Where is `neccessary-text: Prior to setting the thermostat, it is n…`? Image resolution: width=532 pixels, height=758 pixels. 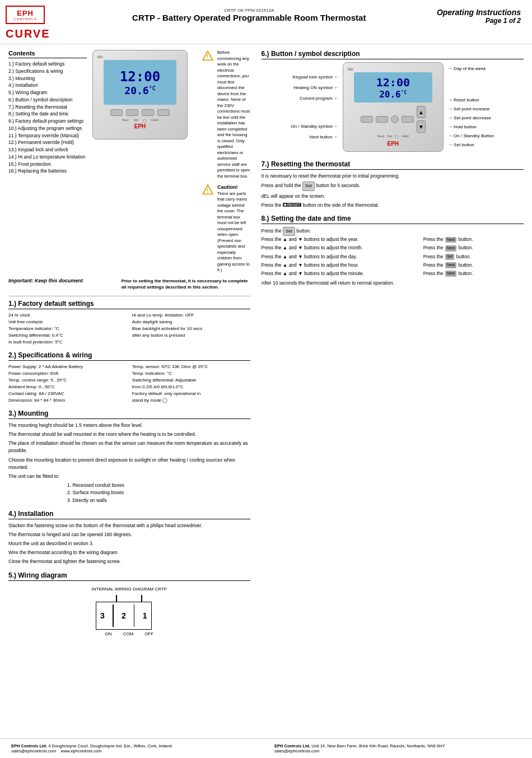
neccessary-text: Prior to setting the thermostat, it is n… is located at coordinates (186, 284).